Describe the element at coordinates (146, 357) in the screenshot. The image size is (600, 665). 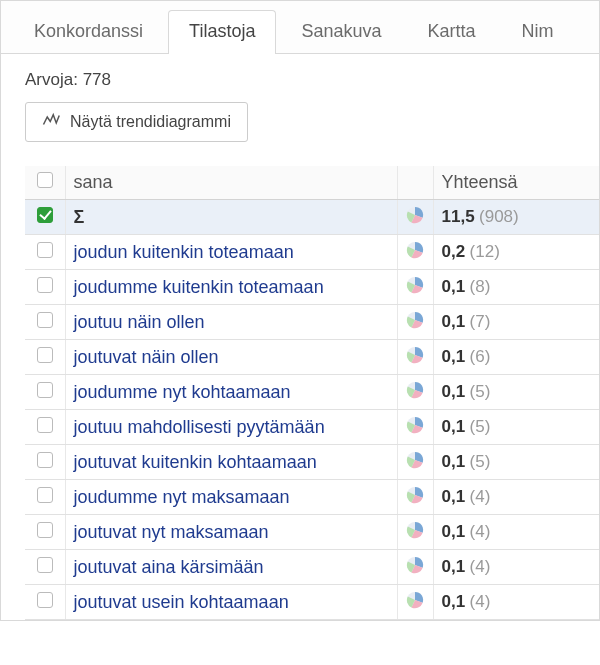
I see `word-link: joutuvat näin ollen` at that location.